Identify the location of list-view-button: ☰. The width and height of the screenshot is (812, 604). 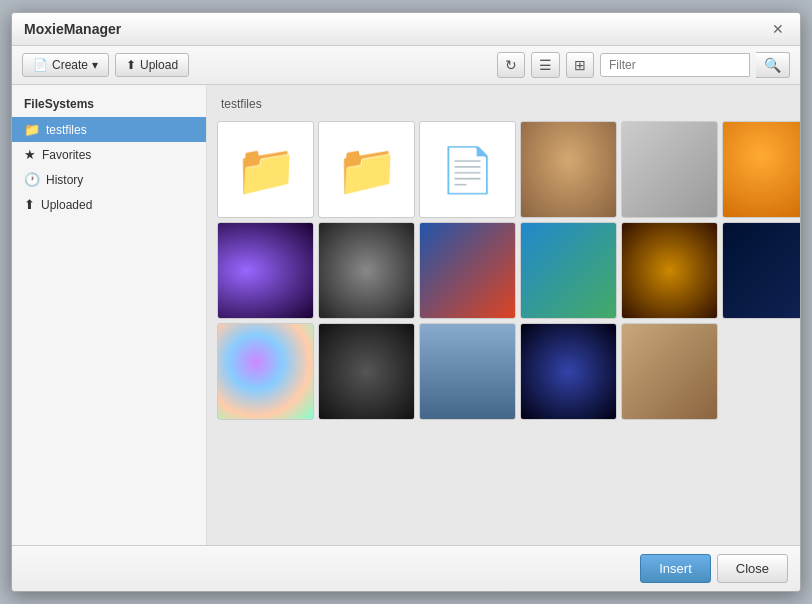
(546, 65).